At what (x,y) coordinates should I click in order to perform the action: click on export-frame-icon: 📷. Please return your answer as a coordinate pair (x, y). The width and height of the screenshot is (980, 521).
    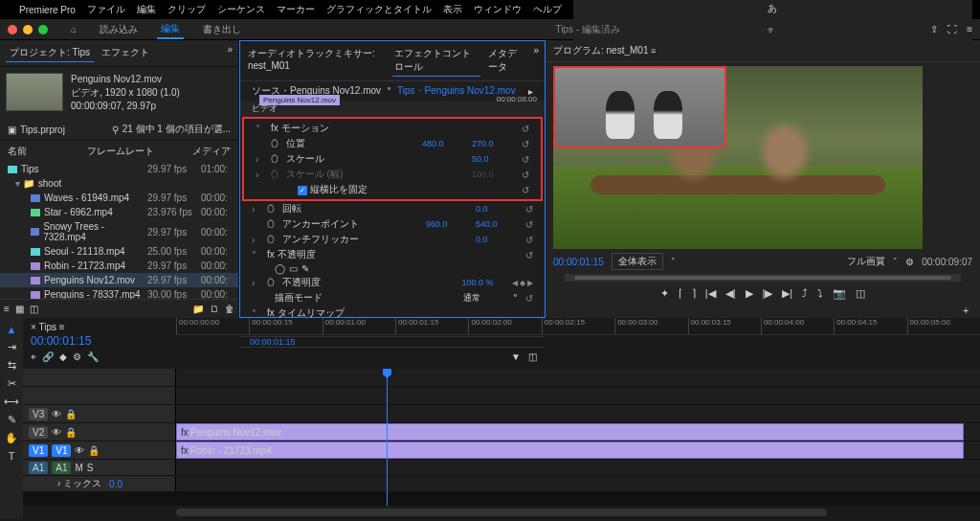
    Looking at the image, I should click on (839, 293).